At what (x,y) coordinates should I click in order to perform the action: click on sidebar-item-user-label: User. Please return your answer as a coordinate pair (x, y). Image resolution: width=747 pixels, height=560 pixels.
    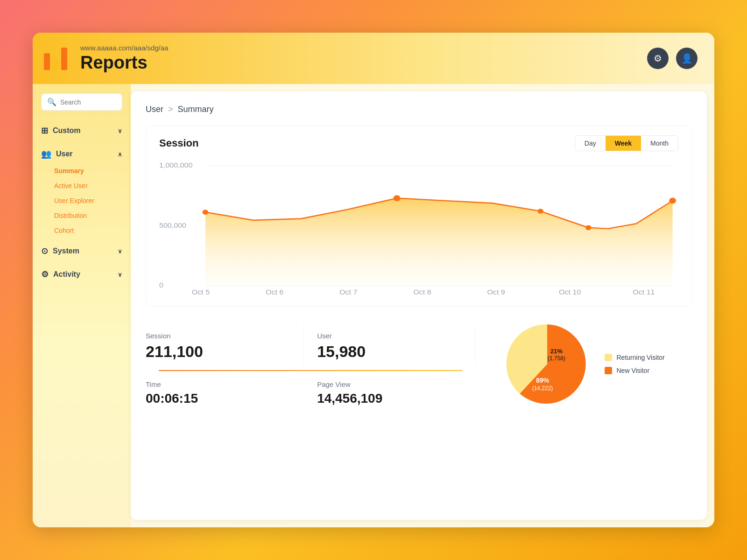
    Looking at the image, I should click on (64, 154).